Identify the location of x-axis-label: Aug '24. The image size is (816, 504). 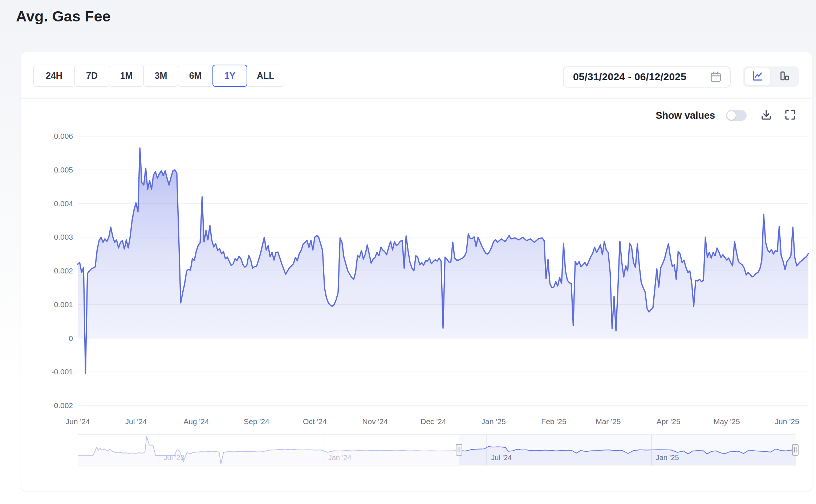
(196, 421).